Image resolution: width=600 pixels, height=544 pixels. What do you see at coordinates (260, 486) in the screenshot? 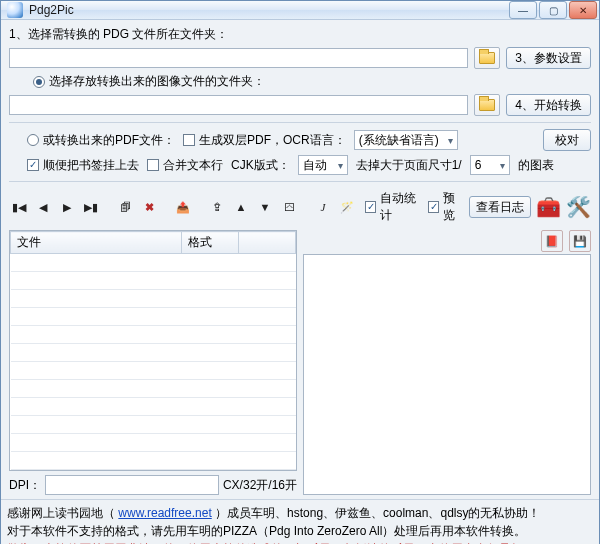
I see `dpi-tail-label: CX/32开/16开` at bounding box center [260, 486].